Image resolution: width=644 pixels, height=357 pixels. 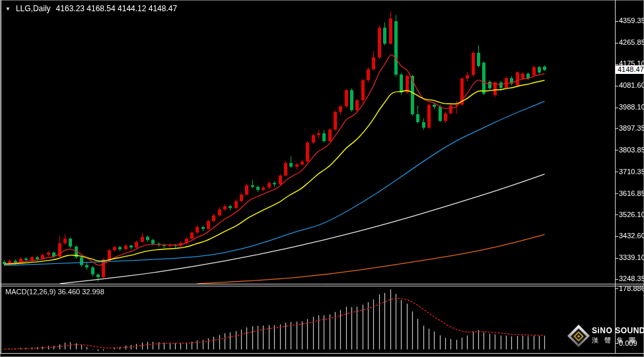 What do you see at coordinates (631, 236) in the screenshot?
I see `price-axis-label: 3432.60` at bounding box center [631, 236].